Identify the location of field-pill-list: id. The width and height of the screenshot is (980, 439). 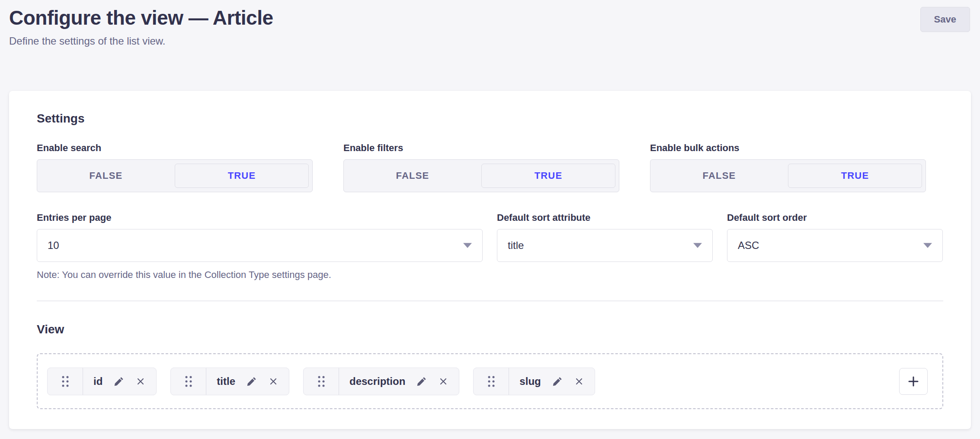
(473, 381).